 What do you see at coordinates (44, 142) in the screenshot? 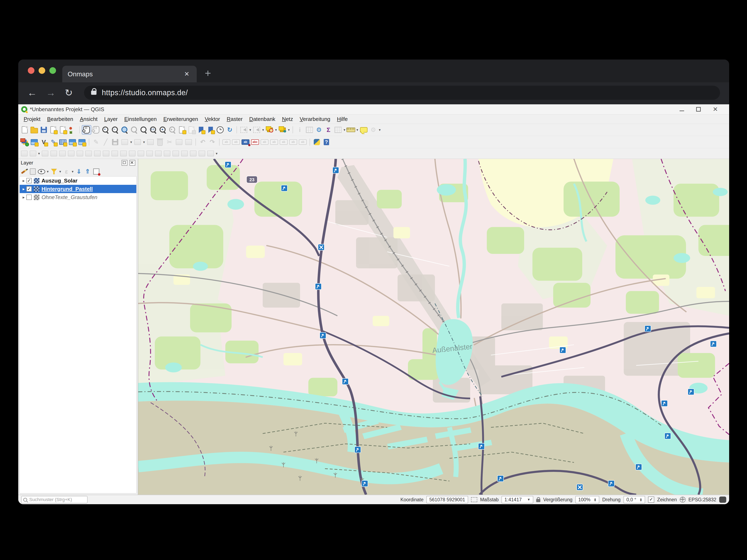
I see `add-delimited-text-layer-button: V` at bounding box center [44, 142].